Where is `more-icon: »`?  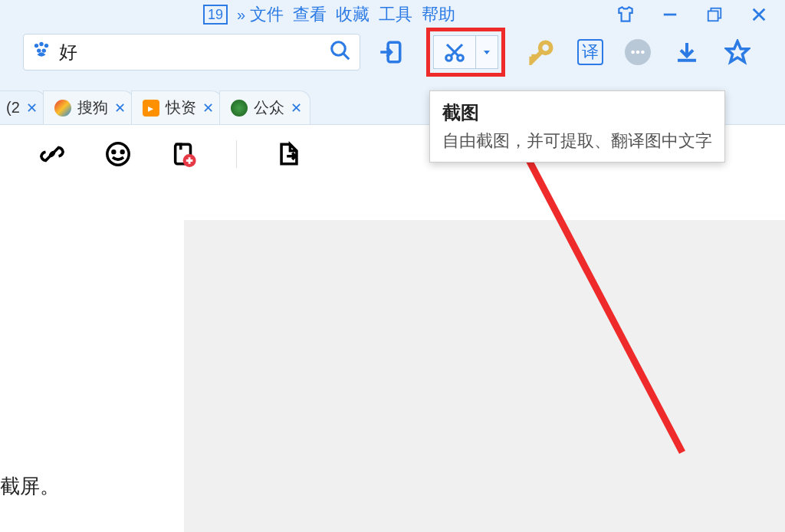 more-icon: » is located at coordinates (239, 15).